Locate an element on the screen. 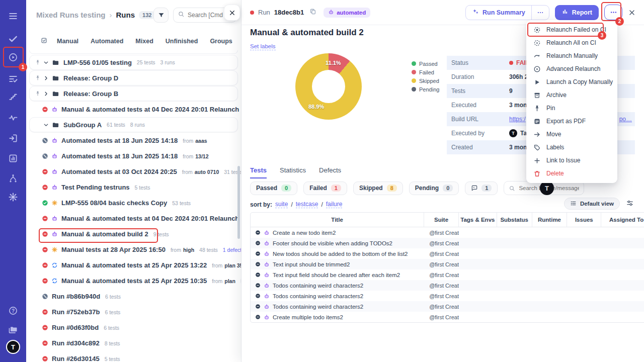 This screenshot has width=644, height=362. sidebar-help-icon: ? is located at coordinates (13, 311).